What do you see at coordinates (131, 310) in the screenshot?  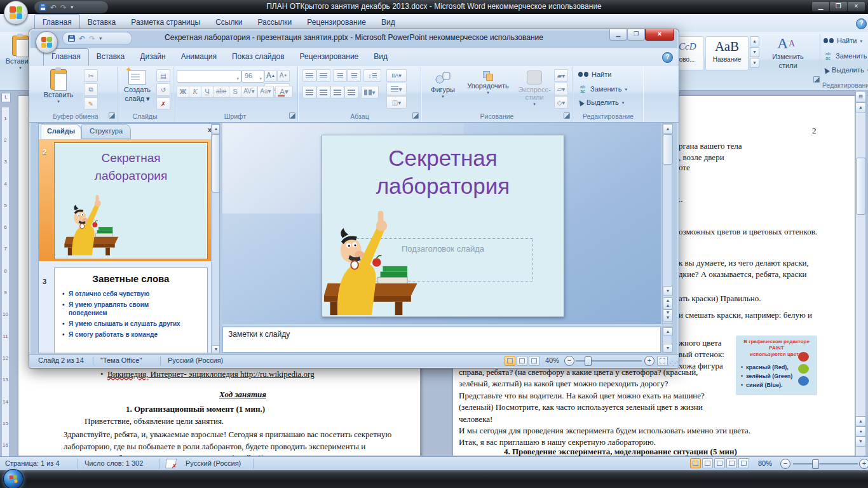 I see `slide3-thumbnail: Заветные слова Я отлично себя чувствуюЯ …` at bounding box center [131, 310].